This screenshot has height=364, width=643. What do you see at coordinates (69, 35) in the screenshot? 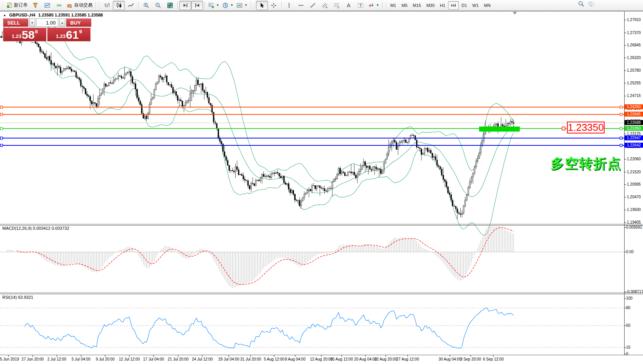
I see `buy-price-display: 1.23 61 9` at bounding box center [69, 35].